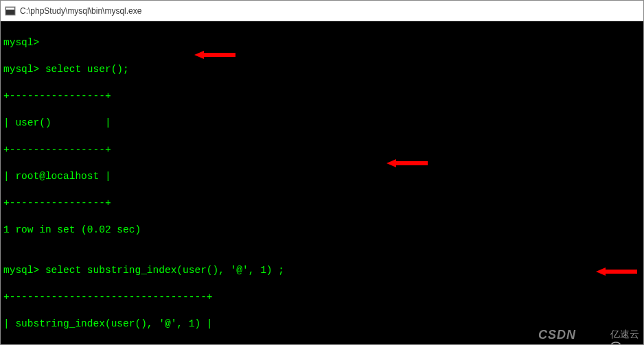 The width and height of the screenshot is (644, 345). What do you see at coordinates (10, 11) in the screenshot?
I see `app-icon` at bounding box center [10, 11].